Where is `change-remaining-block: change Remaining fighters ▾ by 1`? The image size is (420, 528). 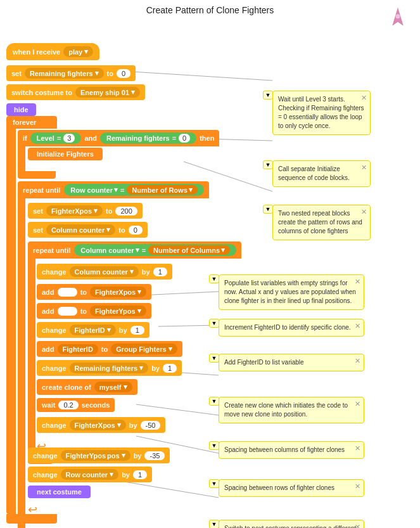 change-remaining-block: change Remaining fighters ▾ by 1 is located at coordinates (109, 368).